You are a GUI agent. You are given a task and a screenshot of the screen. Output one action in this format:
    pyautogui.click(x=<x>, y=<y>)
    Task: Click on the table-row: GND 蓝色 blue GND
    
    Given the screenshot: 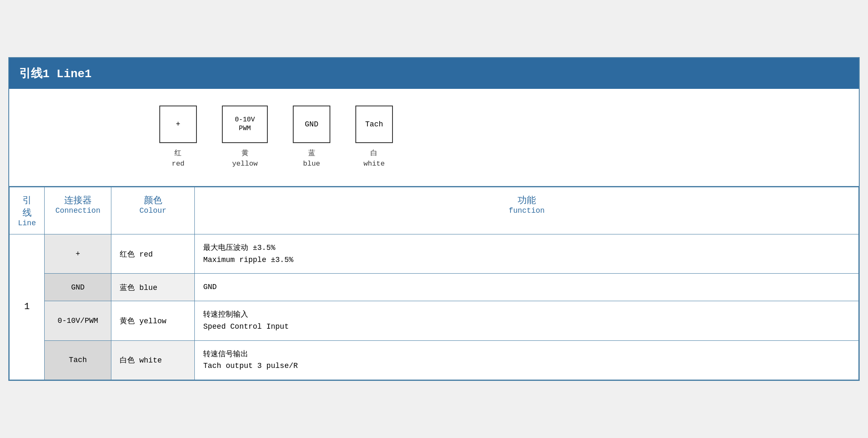 What is the action you would take?
    pyautogui.click(x=434, y=287)
    